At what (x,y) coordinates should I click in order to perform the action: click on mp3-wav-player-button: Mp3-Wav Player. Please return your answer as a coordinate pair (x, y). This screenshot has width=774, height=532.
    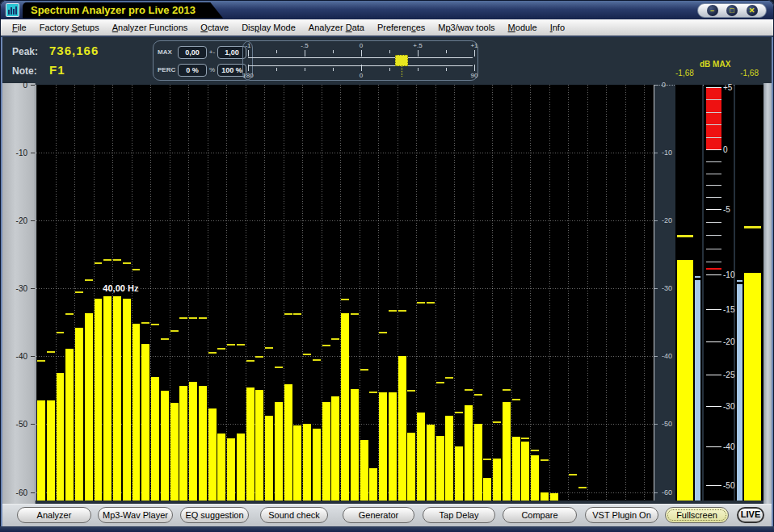
    Looking at the image, I should click on (136, 515).